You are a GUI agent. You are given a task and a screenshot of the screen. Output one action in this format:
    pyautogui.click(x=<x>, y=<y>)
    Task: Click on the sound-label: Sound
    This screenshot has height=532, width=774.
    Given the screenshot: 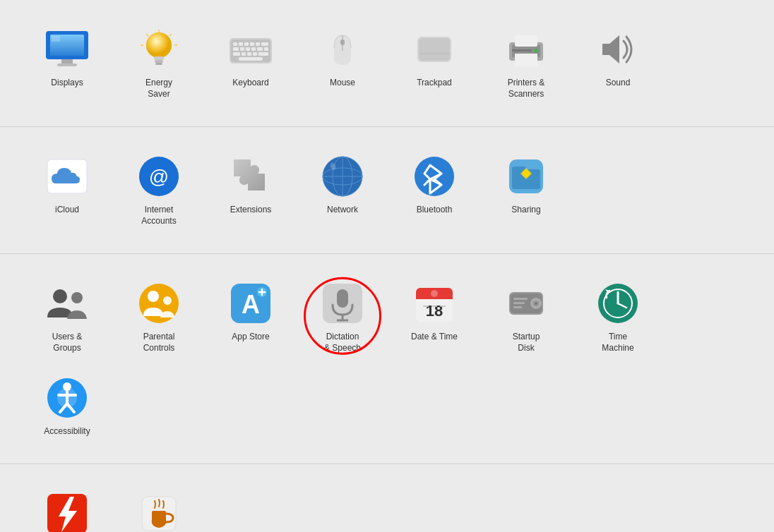 What is the action you would take?
    pyautogui.click(x=619, y=83)
    